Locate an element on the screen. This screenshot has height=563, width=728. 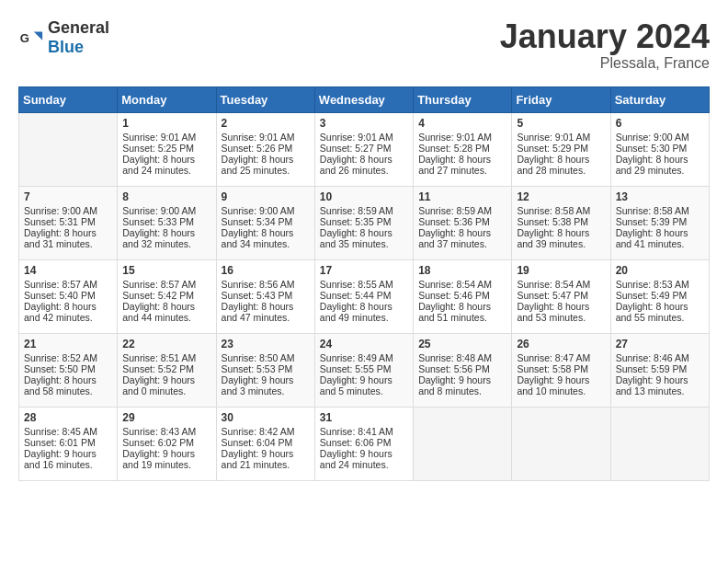
calendar-cell: 6 Sunrise: 9:00 AM Sunset: 5:30 PM Dayli… is located at coordinates (660, 149).